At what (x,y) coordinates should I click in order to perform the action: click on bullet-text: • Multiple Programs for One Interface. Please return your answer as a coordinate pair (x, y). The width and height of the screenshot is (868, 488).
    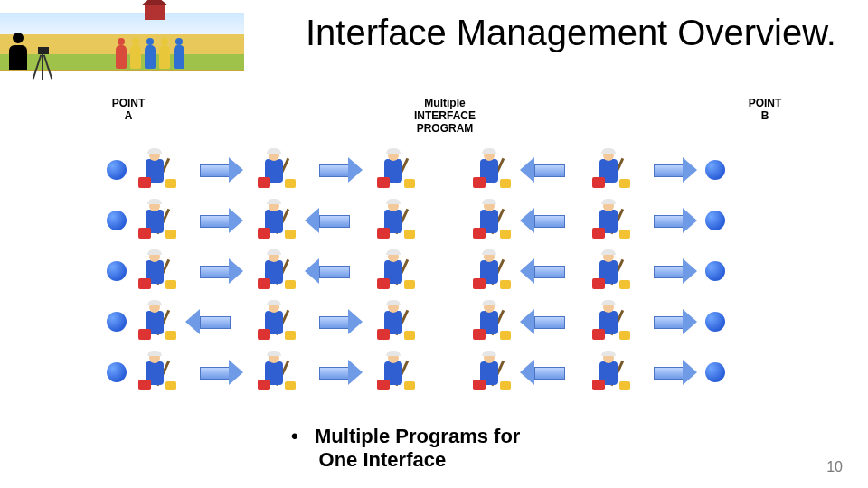
    Looking at the image, I should click on (405, 448).